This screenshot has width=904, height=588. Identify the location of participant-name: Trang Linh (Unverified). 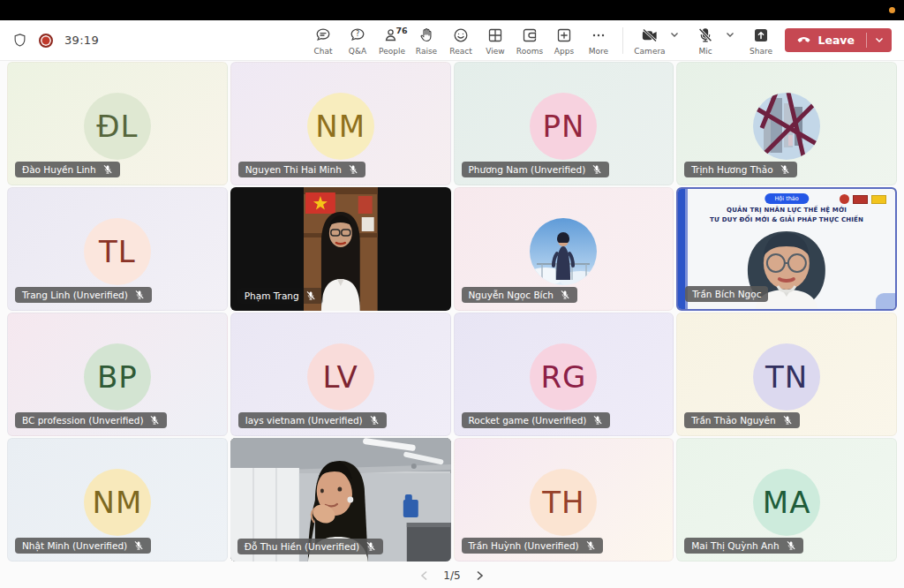
(75, 295).